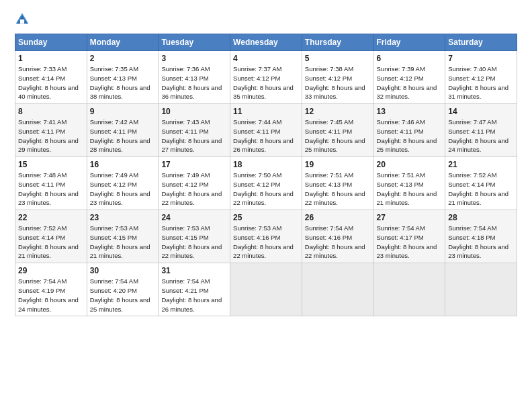 The width and height of the screenshot is (532, 411). Describe the element at coordinates (338, 218) in the screenshot. I see `day-number: 26` at that location.